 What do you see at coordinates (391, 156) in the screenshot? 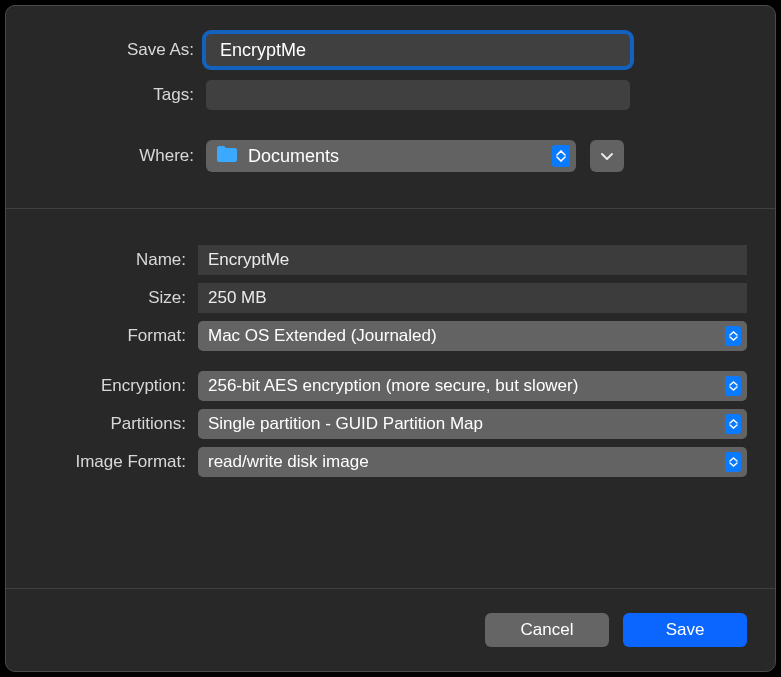
I see `where-select: Documents` at bounding box center [391, 156].